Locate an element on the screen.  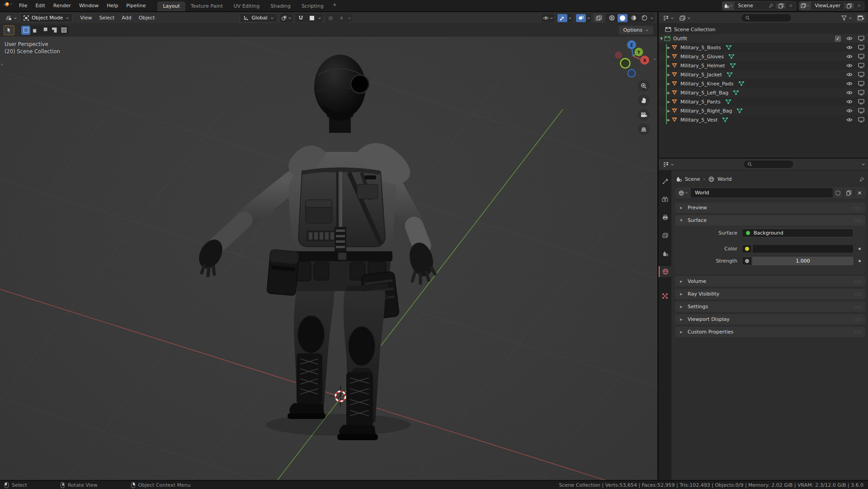
outliner-display-mode-button is located at coordinates (685, 18).